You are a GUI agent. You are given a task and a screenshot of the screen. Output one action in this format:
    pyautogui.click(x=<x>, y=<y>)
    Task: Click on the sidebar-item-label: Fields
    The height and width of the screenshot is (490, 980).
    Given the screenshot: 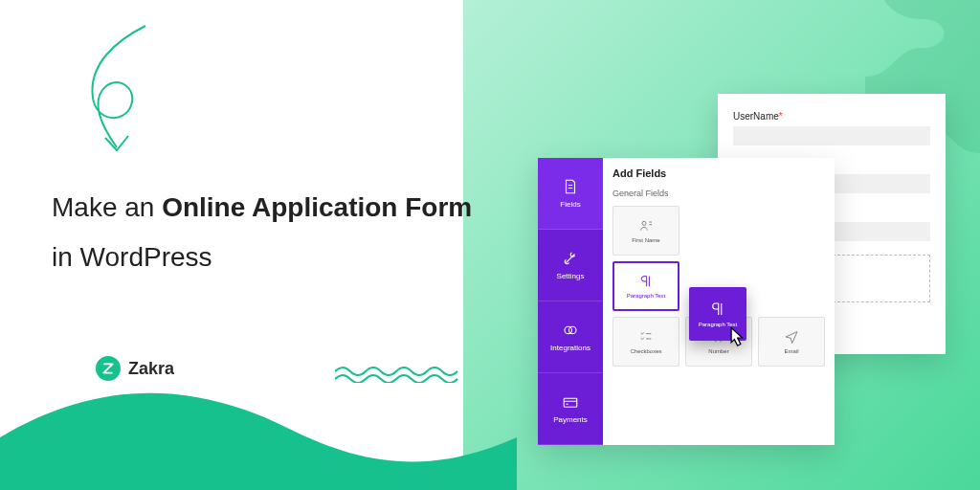 What is the action you would take?
    pyautogui.click(x=570, y=205)
    